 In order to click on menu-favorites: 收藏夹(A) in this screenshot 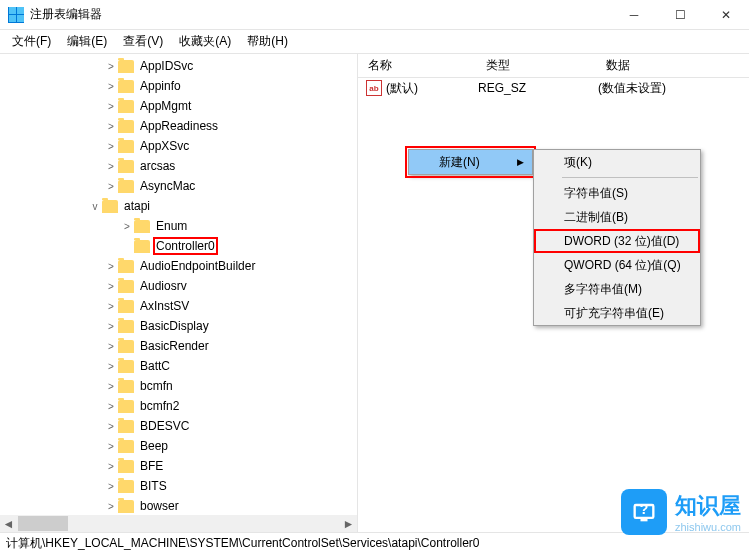, I will do `click(205, 42)`.